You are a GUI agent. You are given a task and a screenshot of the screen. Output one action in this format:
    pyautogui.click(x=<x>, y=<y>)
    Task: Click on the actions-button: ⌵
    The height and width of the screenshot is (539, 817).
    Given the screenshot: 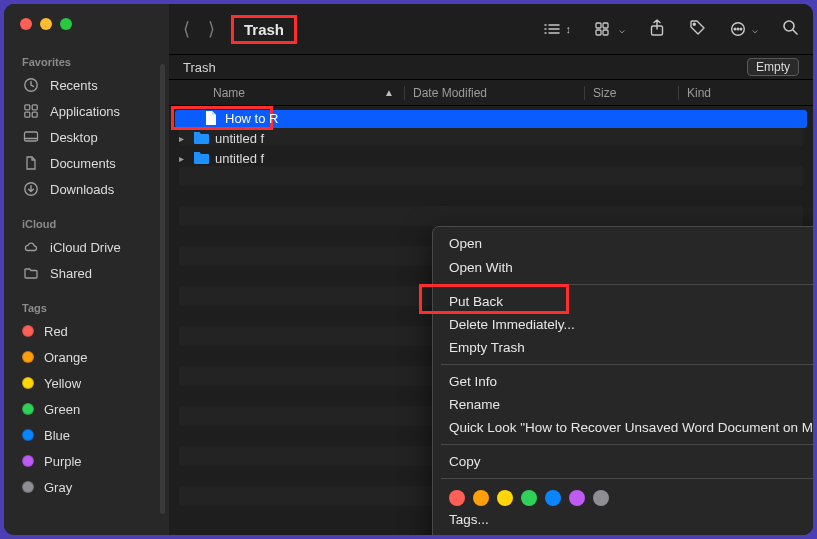 What is the action you would take?
    pyautogui.click(x=744, y=29)
    